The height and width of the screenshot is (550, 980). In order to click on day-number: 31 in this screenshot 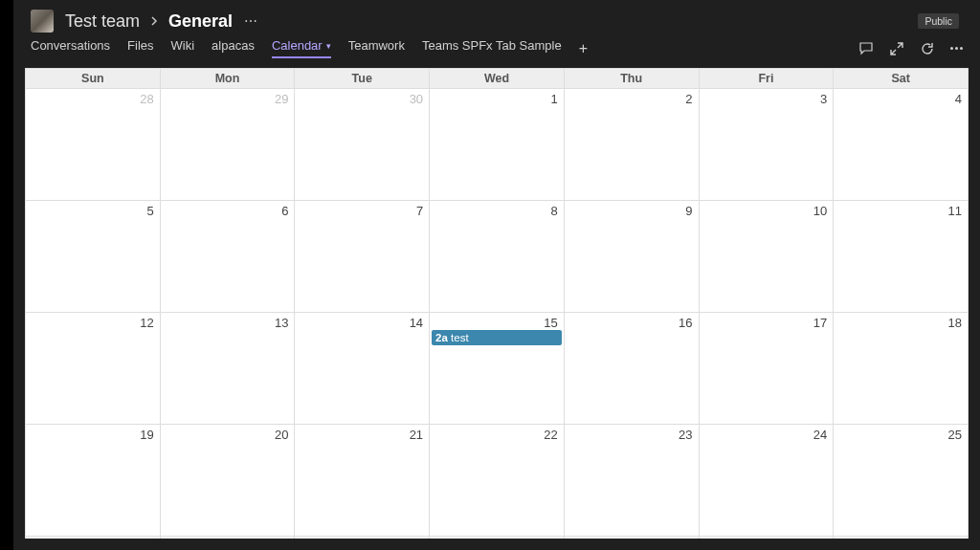, I will do `click(767, 538)`.